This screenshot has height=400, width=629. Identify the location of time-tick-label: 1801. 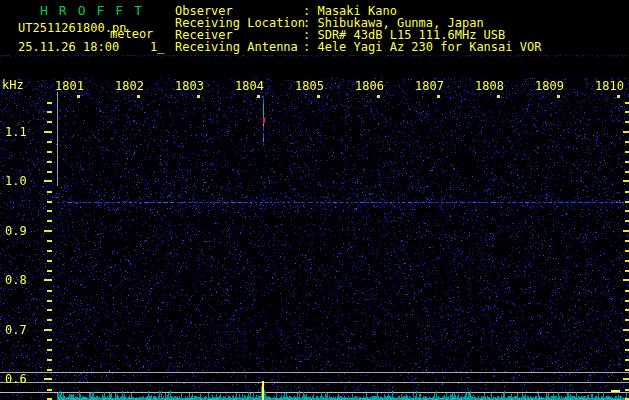
(70, 86).